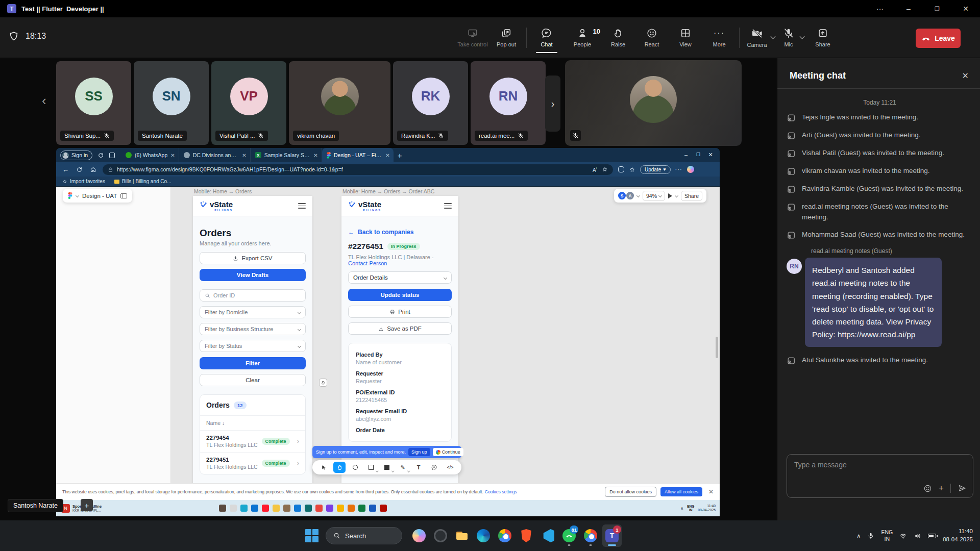  What do you see at coordinates (440, 536) in the screenshot?
I see `taskbar-app-phone-link` at bounding box center [440, 536].